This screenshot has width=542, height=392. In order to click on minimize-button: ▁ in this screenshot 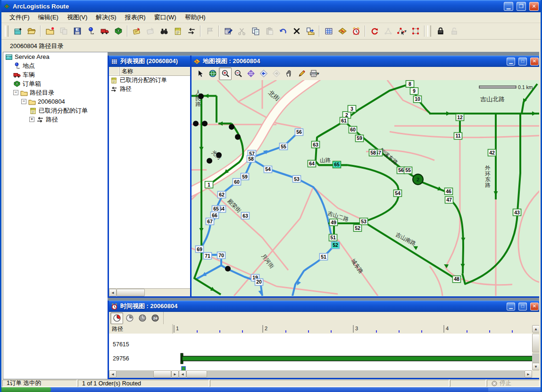, I will do `click(509, 7)`.